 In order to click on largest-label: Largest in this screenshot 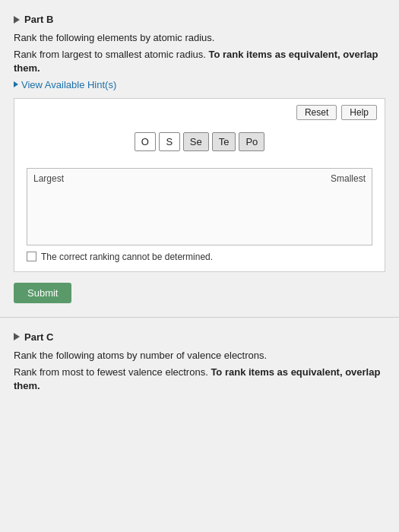, I will do `click(49, 179)`.